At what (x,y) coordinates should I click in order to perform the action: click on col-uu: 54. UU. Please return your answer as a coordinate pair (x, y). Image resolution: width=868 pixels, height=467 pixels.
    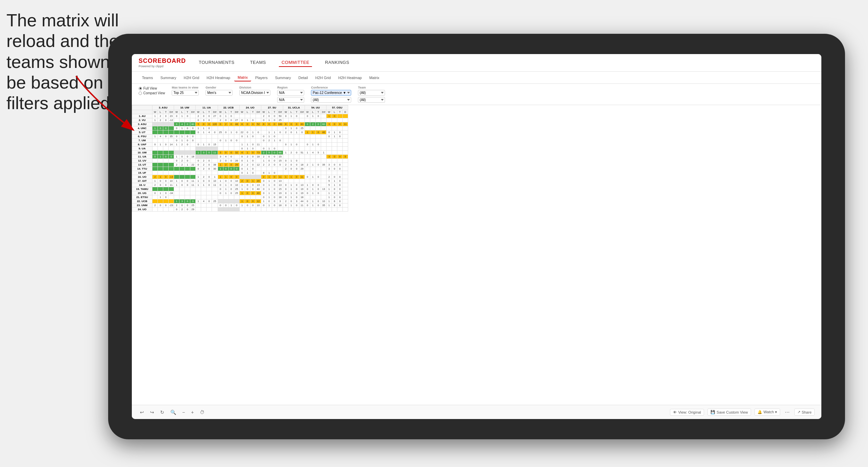
    Looking at the image, I should click on (316, 108).